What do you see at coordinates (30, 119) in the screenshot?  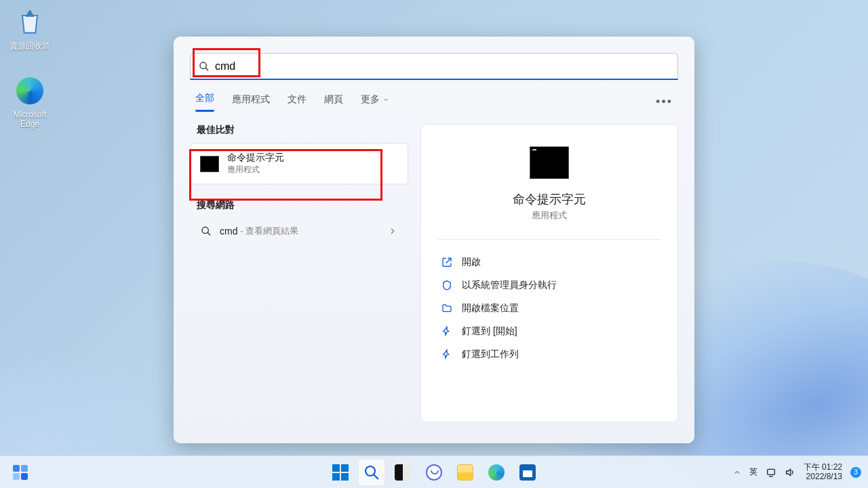 I see `desktop-icon-label: Microsoft Edge` at bounding box center [30, 119].